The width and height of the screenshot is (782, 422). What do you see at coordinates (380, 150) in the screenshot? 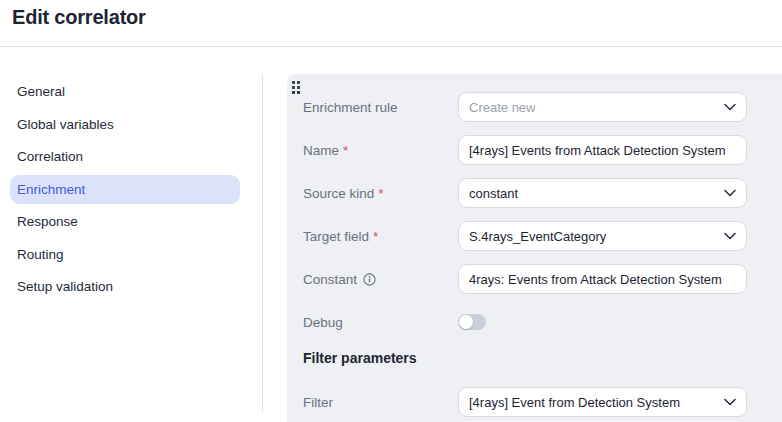
I see `name-label: Name*` at bounding box center [380, 150].